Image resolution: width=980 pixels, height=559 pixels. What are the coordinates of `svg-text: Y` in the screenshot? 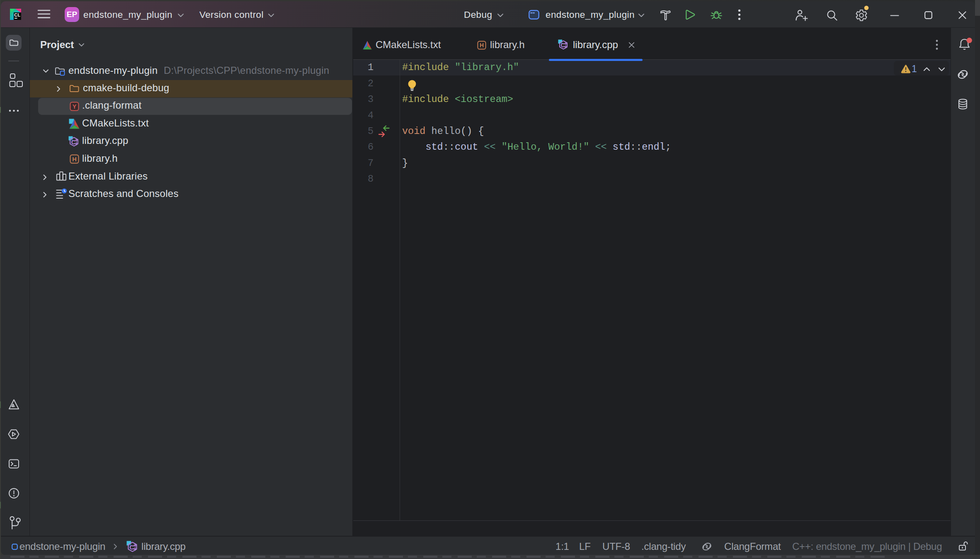 It's located at (75, 107).